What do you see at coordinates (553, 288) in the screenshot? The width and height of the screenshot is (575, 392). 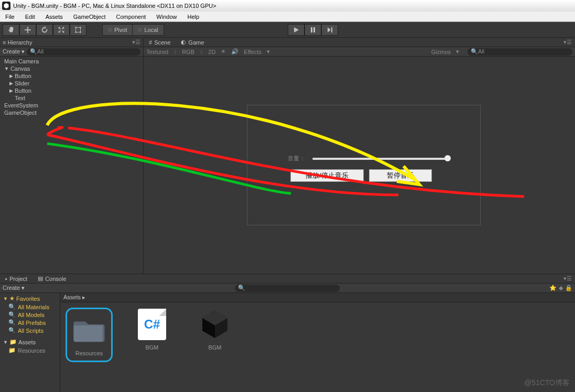 I see `filter-icon-1: ⭐` at bounding box center [553, 288].